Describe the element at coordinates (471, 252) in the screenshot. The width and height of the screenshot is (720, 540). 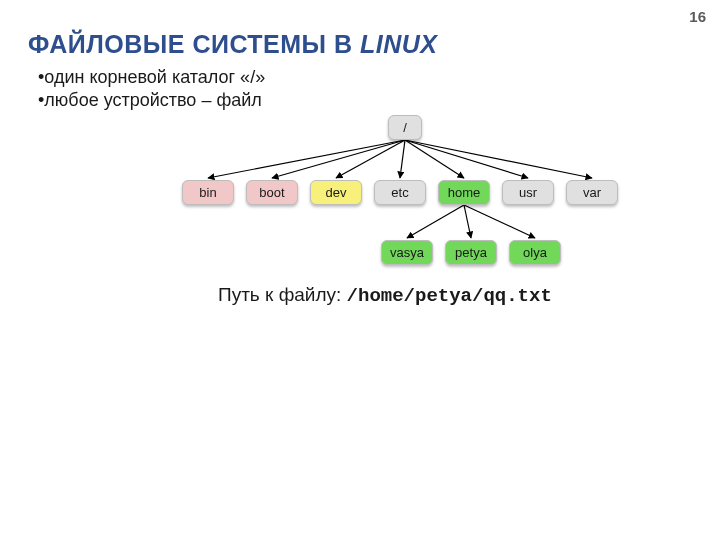
I see `node-petya: petya` at that location.